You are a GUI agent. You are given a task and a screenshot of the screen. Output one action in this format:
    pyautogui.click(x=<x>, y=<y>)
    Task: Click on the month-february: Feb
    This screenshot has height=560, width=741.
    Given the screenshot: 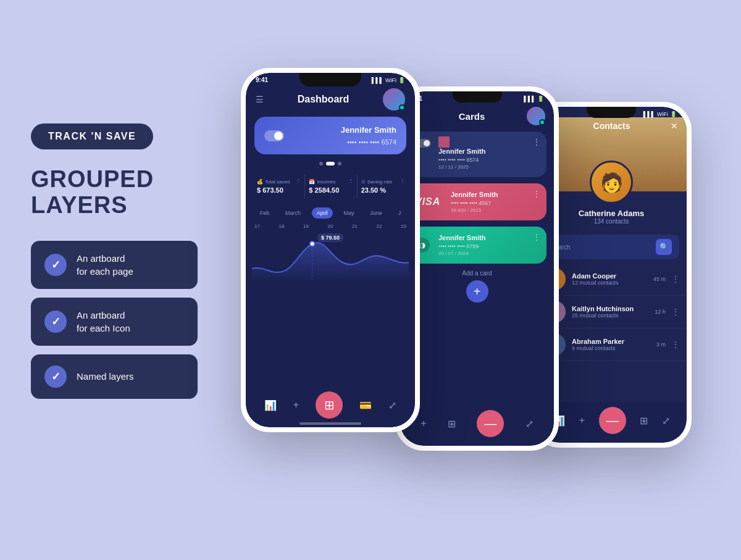 What is the action you would take?
    pyautogui.click(x=265, y=213)
    